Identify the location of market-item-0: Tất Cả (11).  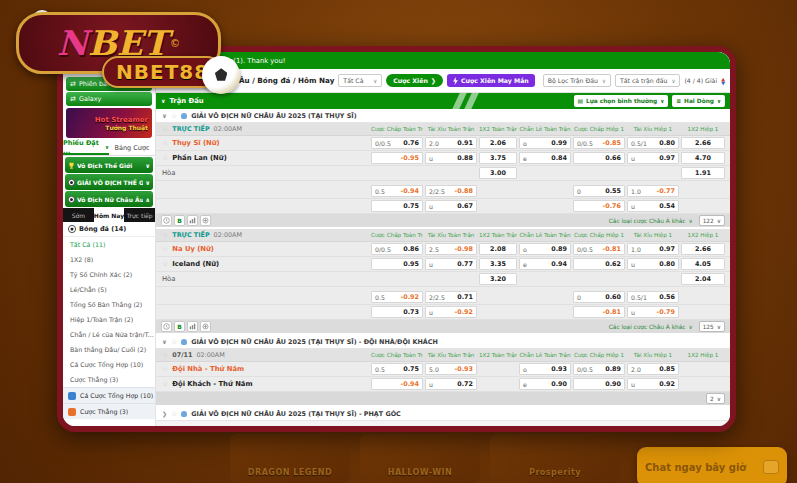
(109, 244).